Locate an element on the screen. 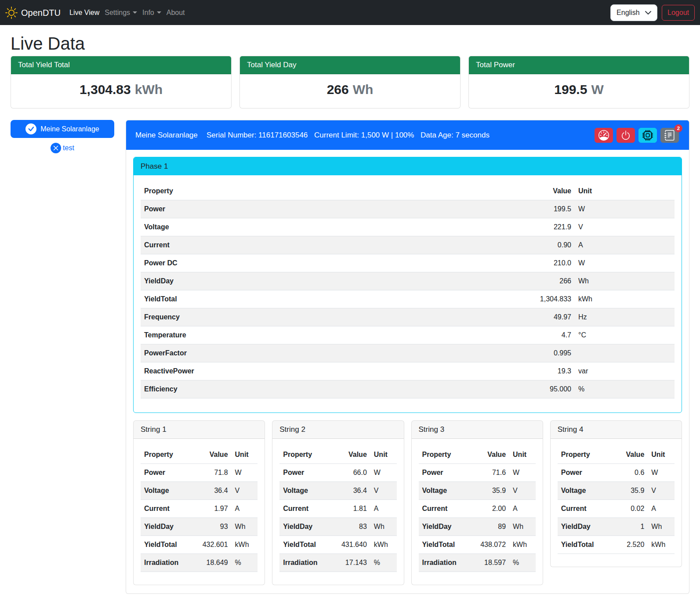 The height and width of the screenshot is (597, 700). power-settings-button is located at coordinates (626, 135).